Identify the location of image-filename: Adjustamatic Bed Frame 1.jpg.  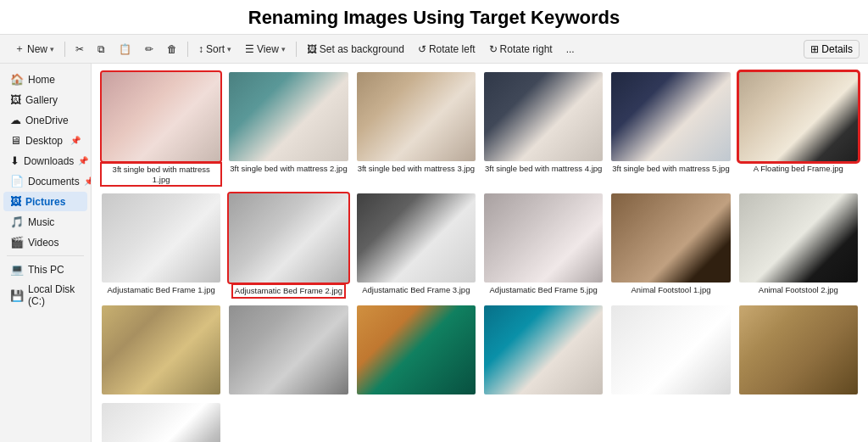
(161, 290).